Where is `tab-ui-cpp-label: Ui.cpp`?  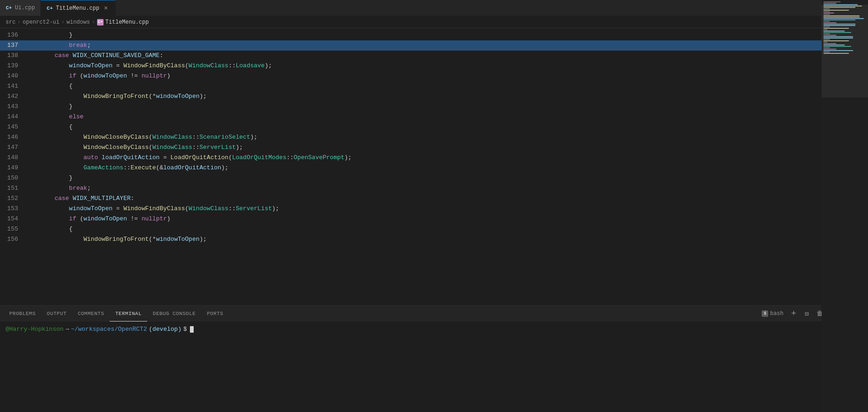
tab-ui-cpp-label: Ui.cpp is located at coordinates (25, 8).